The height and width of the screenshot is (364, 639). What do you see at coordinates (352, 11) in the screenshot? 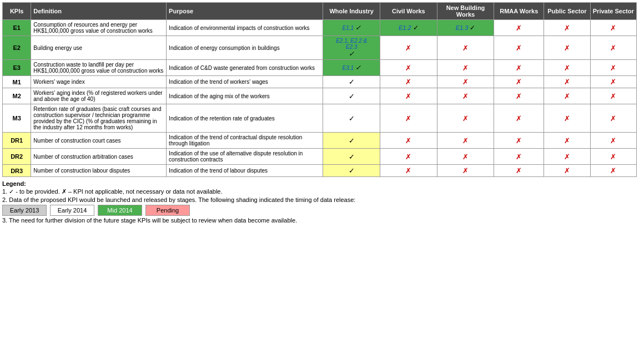
I see `header-whole-industry: Whole Industry` at bounding box center [352, 11].